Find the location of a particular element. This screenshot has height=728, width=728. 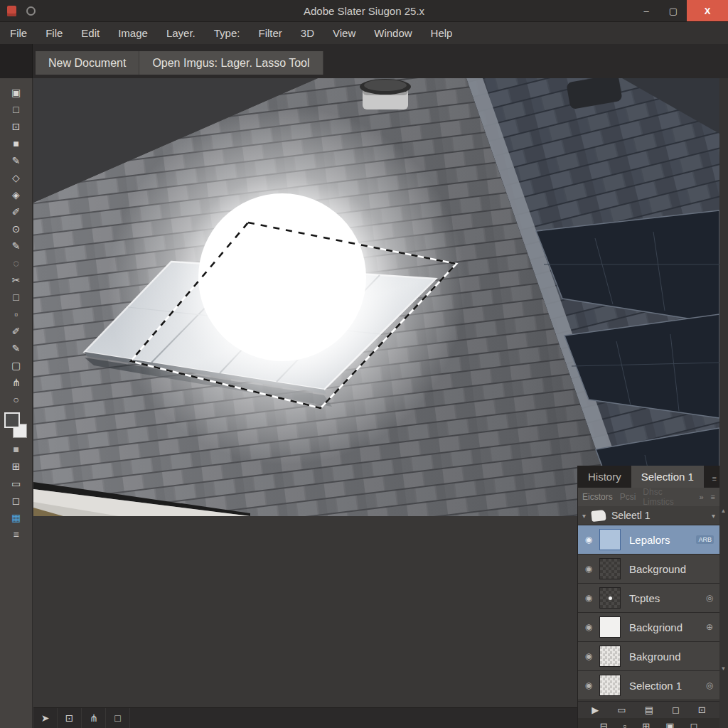

rect-outline-tool: ▭ is located at coordinates (16, 483).